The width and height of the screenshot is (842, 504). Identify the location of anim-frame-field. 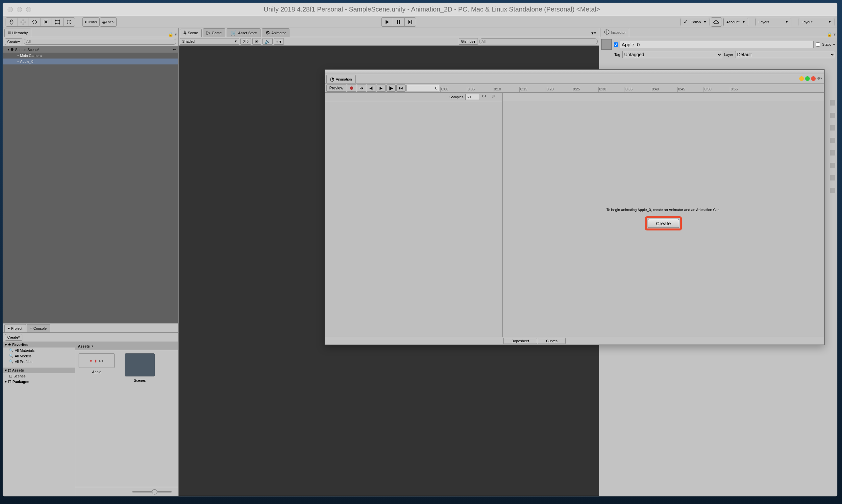
(423, 88).